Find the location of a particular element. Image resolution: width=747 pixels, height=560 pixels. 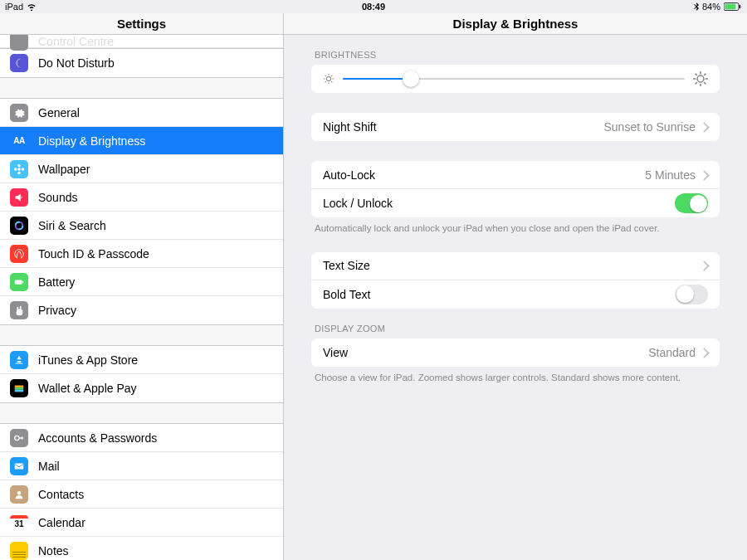

moon-icon is located at coordinates (19, 63).